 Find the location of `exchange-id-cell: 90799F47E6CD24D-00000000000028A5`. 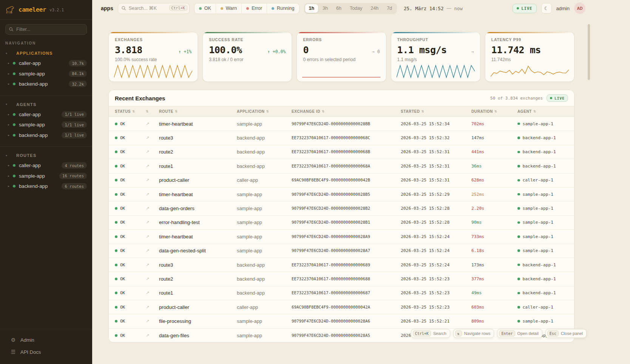

exchange-id-cell: 90799F47E6CD24D-00000000000028A5 is located at coordinates (346, 336).